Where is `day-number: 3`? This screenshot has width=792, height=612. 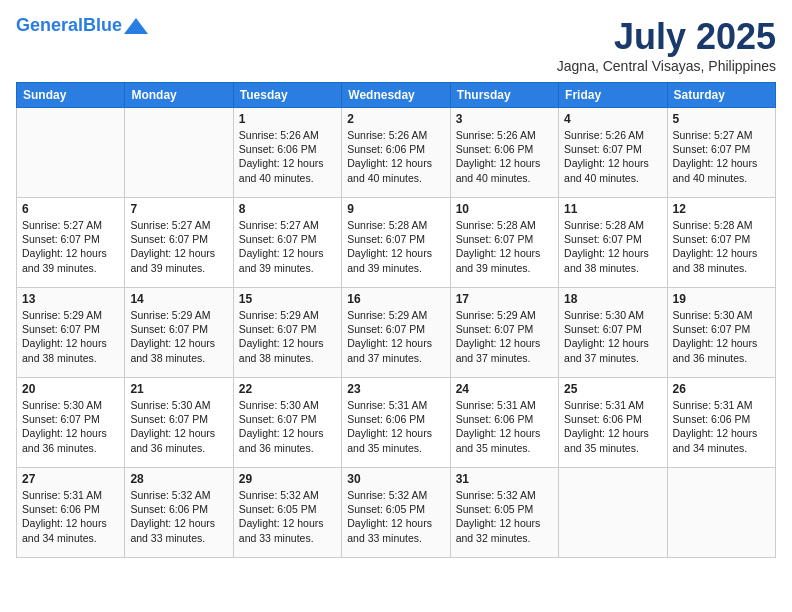
day-number: 3 is located at coordinates (504, 119).